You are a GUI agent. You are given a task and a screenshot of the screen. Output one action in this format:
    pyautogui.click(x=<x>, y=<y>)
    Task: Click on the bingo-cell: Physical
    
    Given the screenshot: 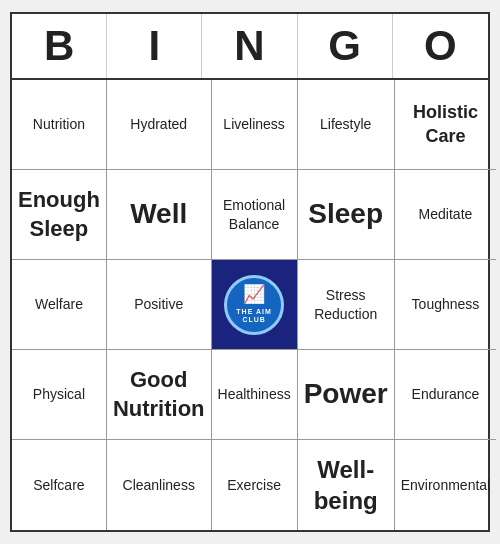 What is the action you would take?
    pyautogui.click(x=60, y=395)
    